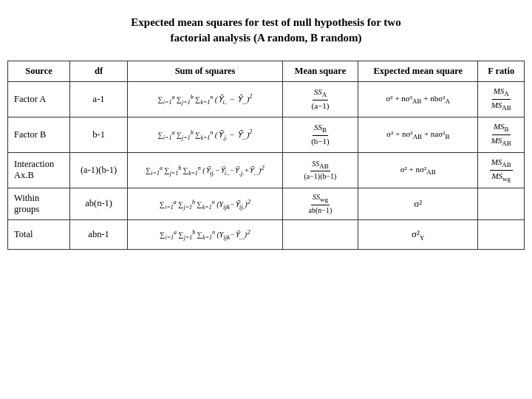  Describe the element at coordinates (266, 204) in the screenshot. I see `table-row: Withingroups ab(n-1) ∑i=1a ∑j=1b ∑k=1n (…` at that location.